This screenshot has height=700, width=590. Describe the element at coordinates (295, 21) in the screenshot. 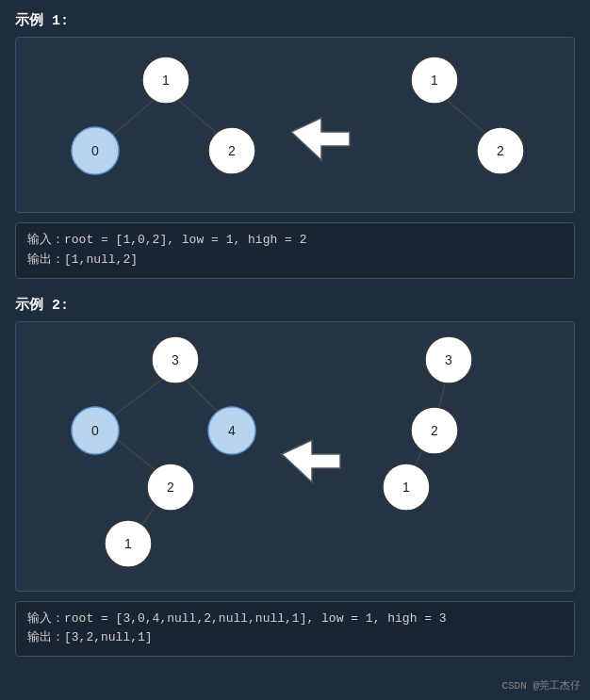

I see `example1-label: 示例 1:` at that location.